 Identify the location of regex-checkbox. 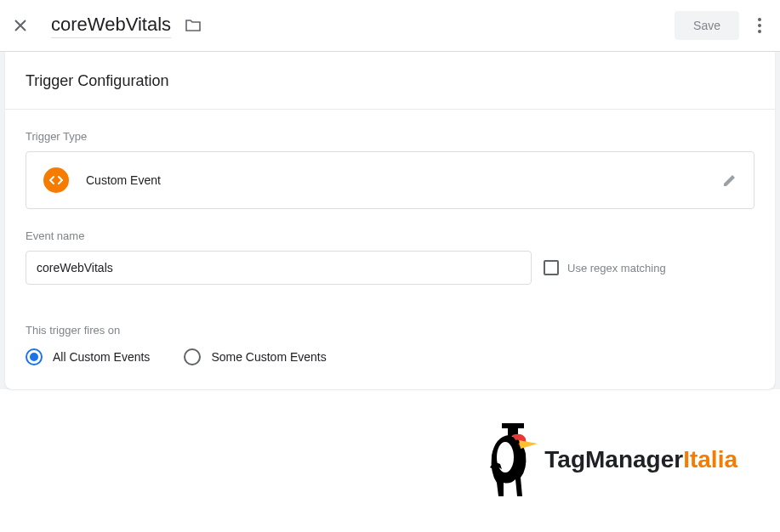
(551, 268).